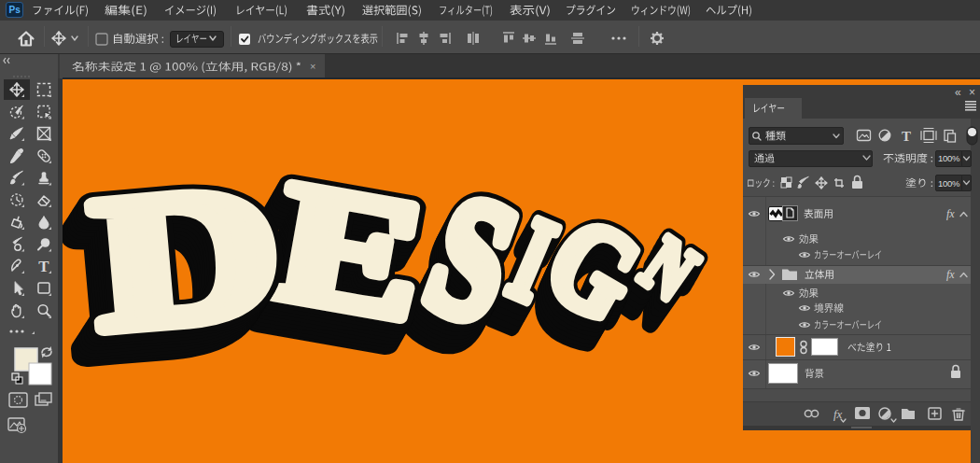  I want to click on svg-text: D, so click(187, 257).